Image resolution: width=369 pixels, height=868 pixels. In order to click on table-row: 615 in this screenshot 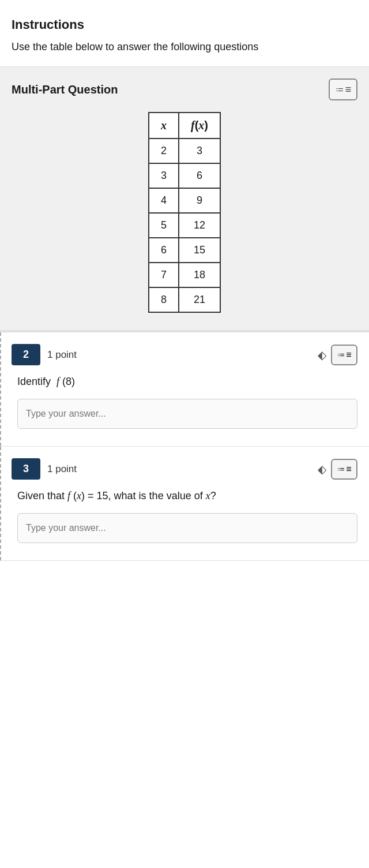, I will do `click(184, 250)`.